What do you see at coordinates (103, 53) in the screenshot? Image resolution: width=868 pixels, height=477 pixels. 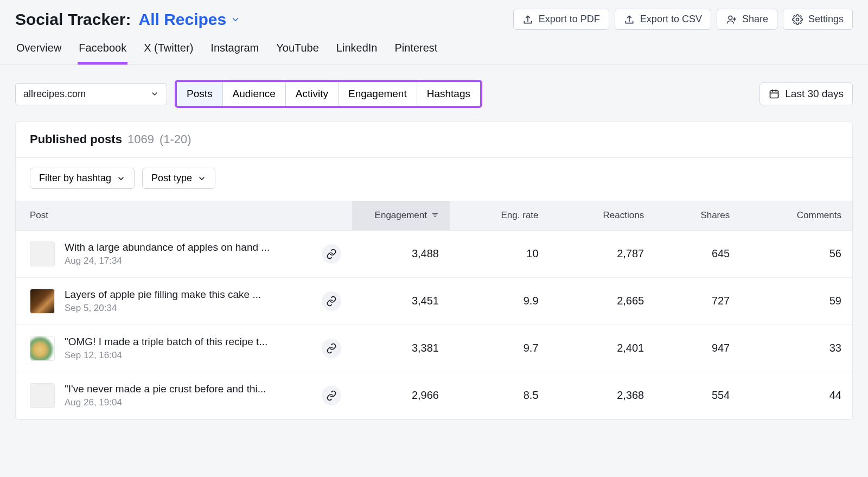 I see `primary-tab-facebook: Facebook` at bounding box center [103, 53].